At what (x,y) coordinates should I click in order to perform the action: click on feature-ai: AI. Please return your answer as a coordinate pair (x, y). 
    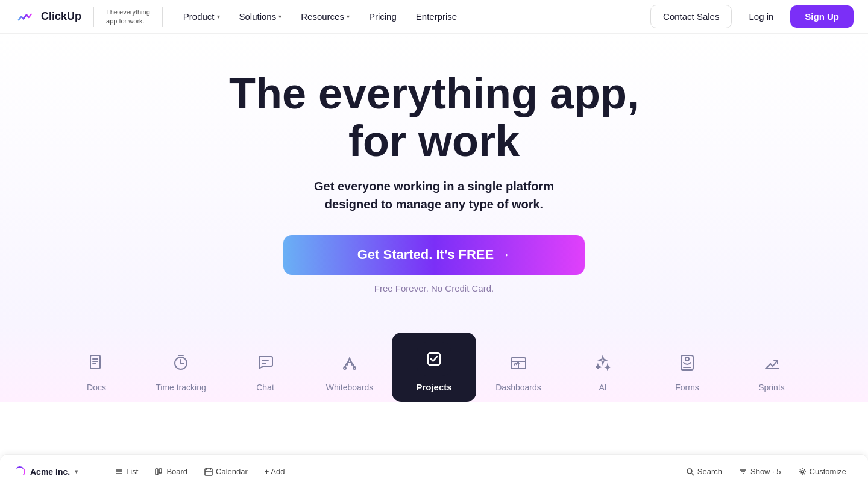
    Looking at the image, I should click on (603, 371).